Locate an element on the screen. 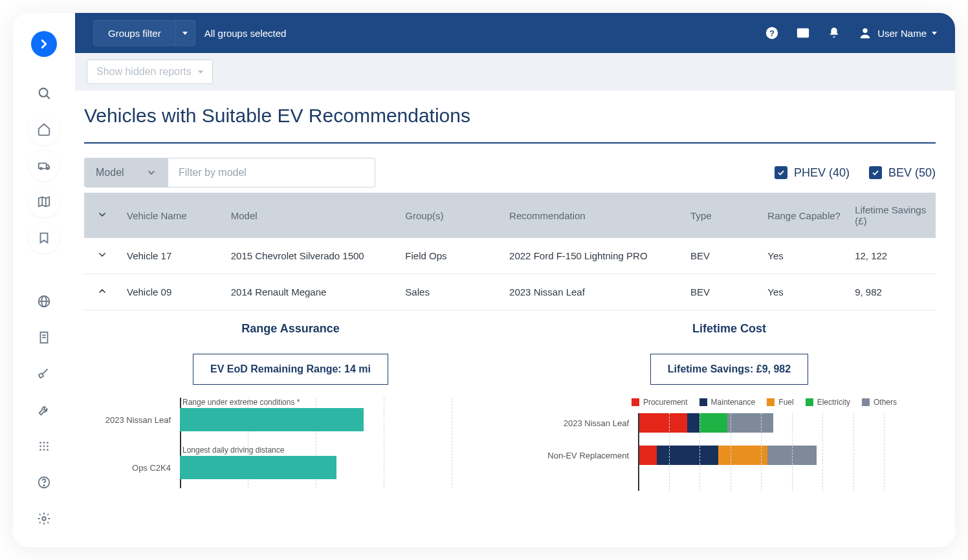 Image resolution: width=968 pixels, height=560 pixels. phev-label: PHEV (40) is located at coordinates (822, 173).